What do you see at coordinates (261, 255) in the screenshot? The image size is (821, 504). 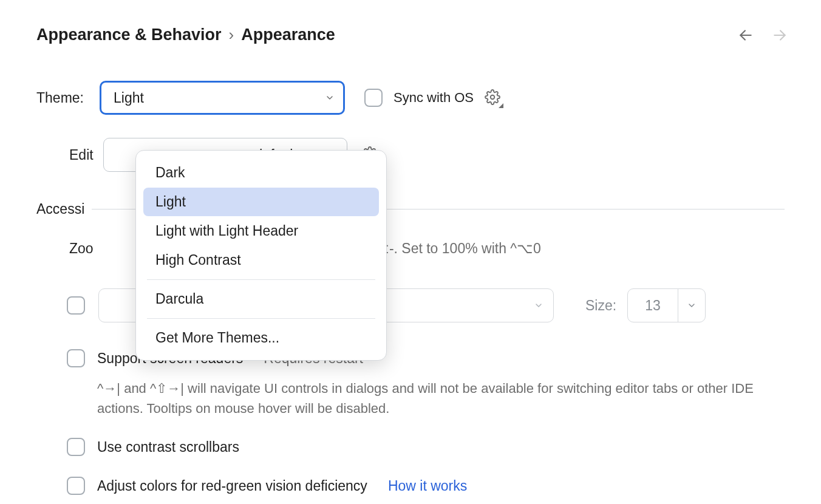 I see `theme-dropdown: Dark Light Light with Light Header High …` at bounding box center [261, 255].